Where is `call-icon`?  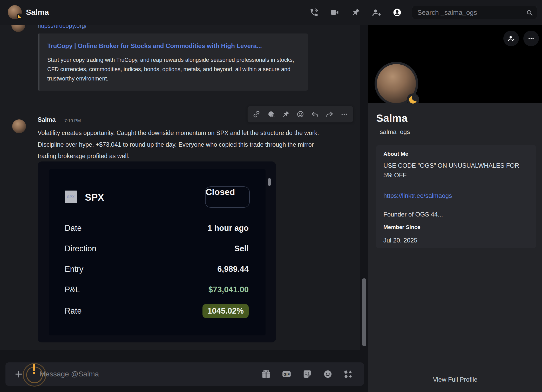
call-icon is located at coordinates (314, 12).